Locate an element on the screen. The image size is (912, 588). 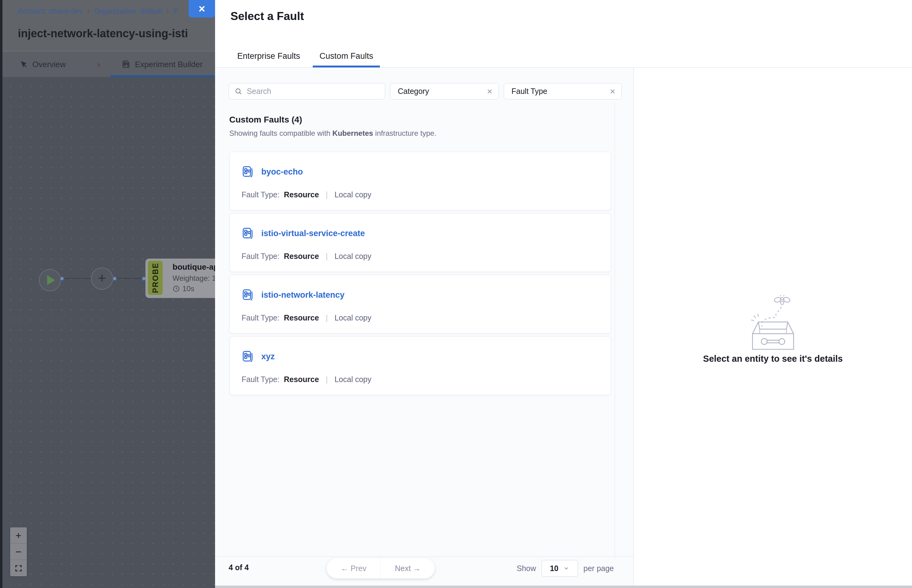
probe-node-card: PROBE boutique-ap Weightage: 10 10s is located at coordinates (180, 278).